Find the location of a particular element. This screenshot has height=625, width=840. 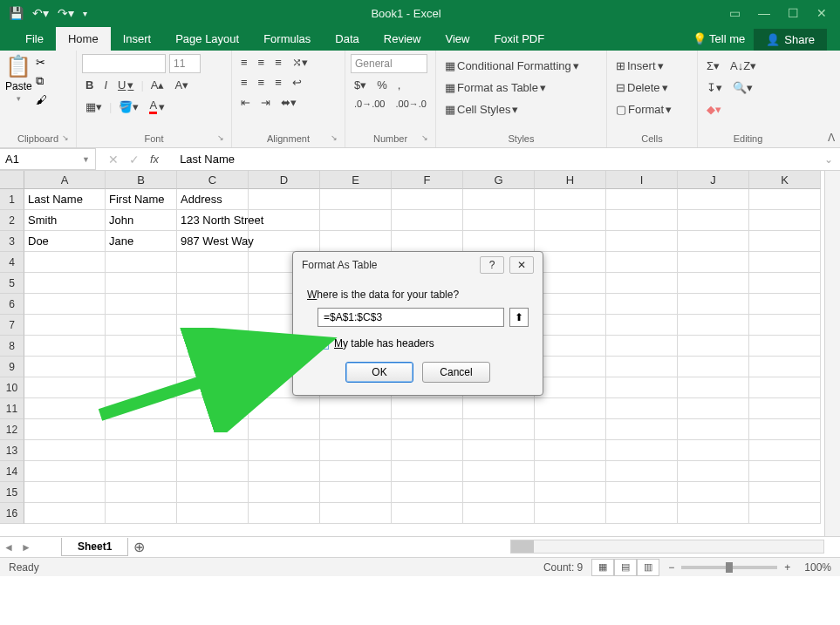

column-header: J is located at coordinates (714, 180).